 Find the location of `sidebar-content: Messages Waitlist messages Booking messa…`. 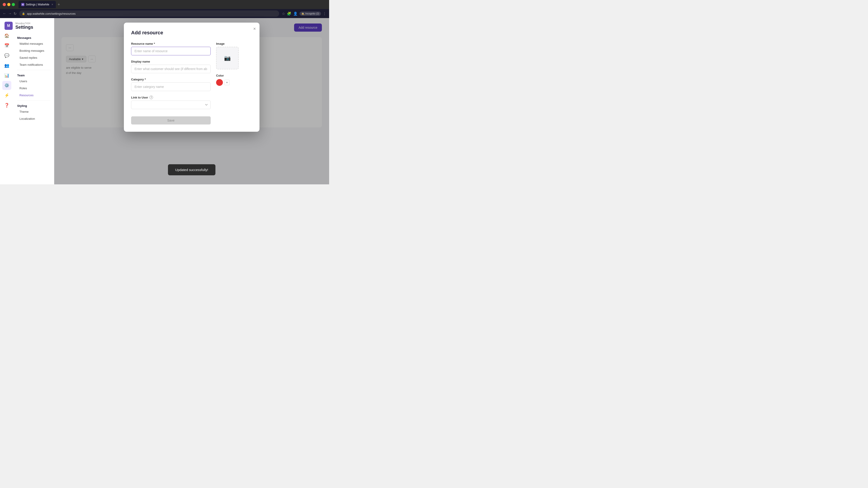

sidebar-content: Messages Waitlist messages Booking messa… is located at coordinates (34, 108).